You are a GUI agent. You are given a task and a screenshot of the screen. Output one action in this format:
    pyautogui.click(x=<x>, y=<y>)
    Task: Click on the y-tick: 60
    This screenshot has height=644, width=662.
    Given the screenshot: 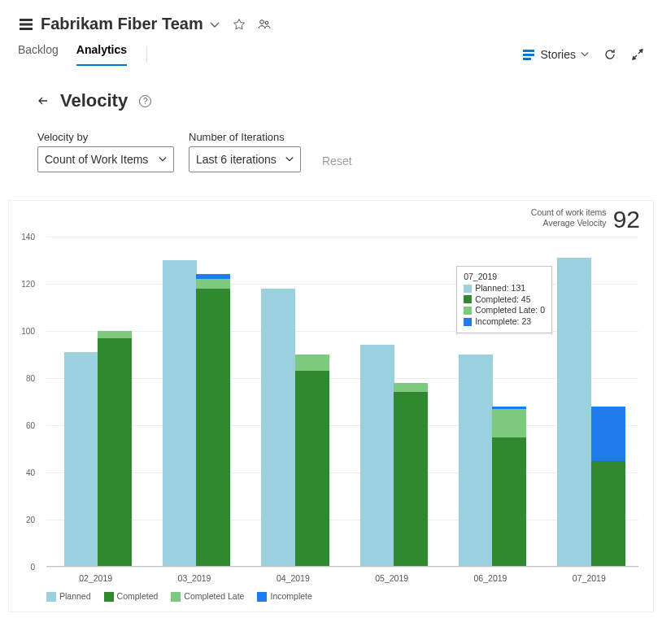 What is the action you would take?
    pyautogui.click(x=27, y=426)
    